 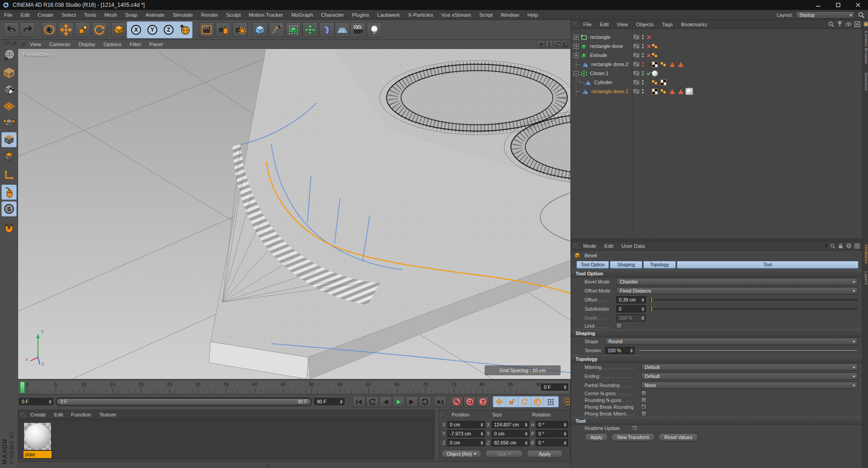 I want to click on rotate-tool, so click(x=99, y=30).